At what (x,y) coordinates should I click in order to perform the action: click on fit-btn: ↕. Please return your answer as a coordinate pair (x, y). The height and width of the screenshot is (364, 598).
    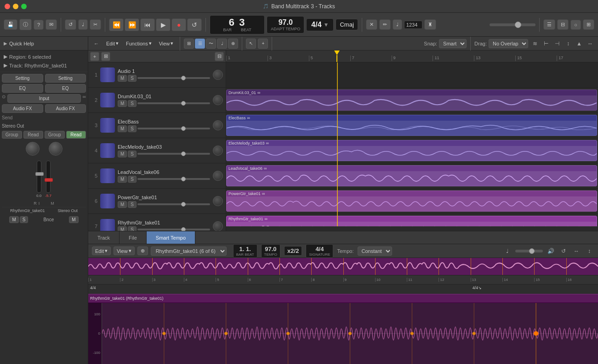
    Looking at the image, I should click on (568, 44).